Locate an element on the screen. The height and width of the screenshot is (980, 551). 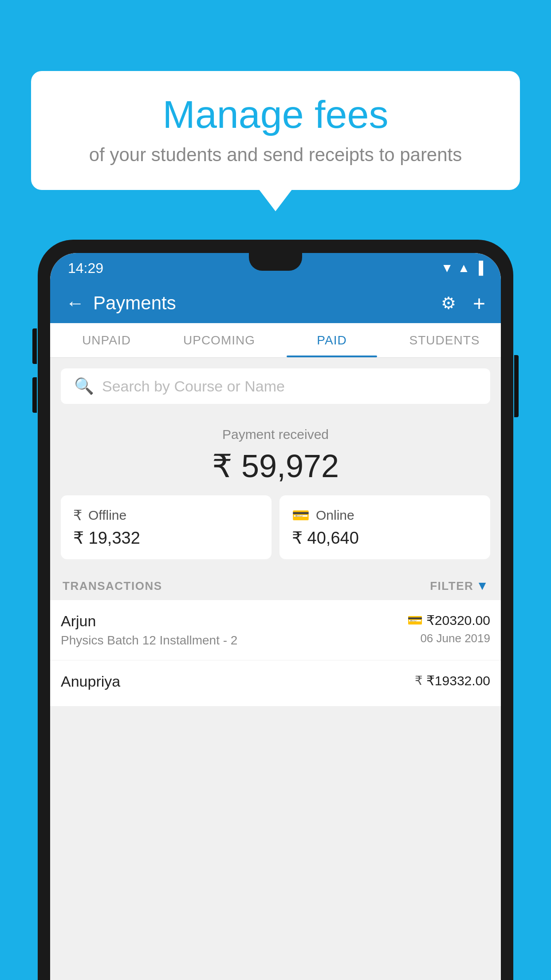
status-time: 14:29 is located at coordinates (86, 268).